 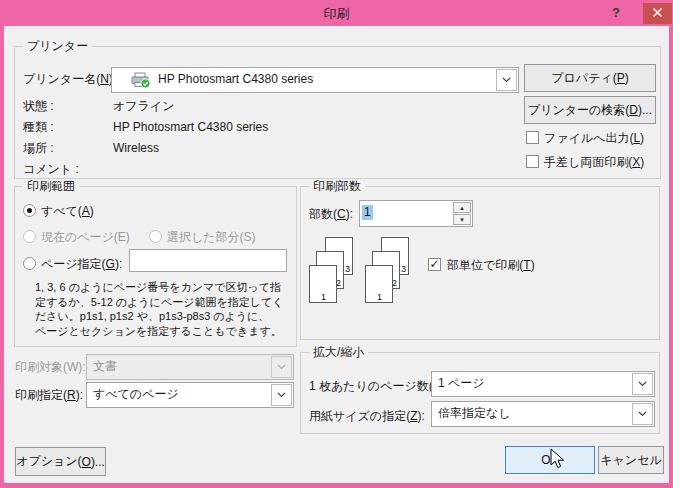 I want to click on range-pages-label: ページ指定(G):, so click(x=82, y=264).